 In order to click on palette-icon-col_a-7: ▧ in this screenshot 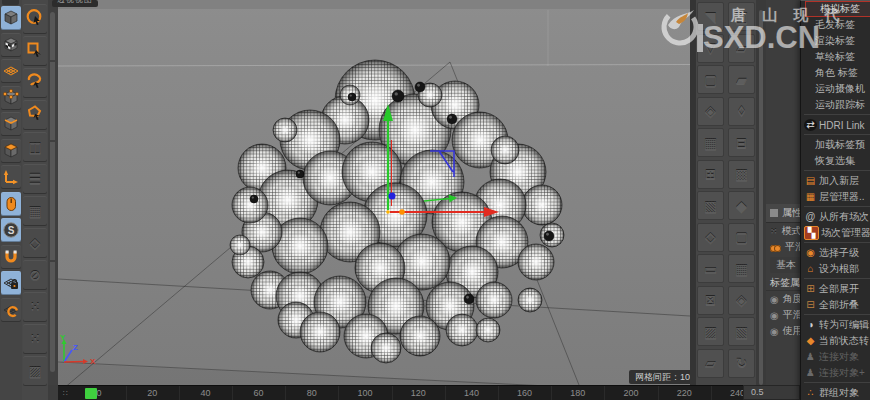, I will do `click(710, 206)`.